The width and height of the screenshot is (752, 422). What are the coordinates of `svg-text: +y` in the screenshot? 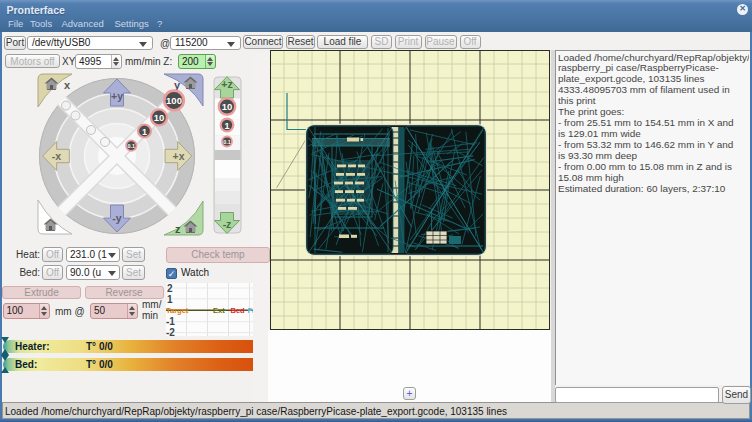 It's located at (117, 96).